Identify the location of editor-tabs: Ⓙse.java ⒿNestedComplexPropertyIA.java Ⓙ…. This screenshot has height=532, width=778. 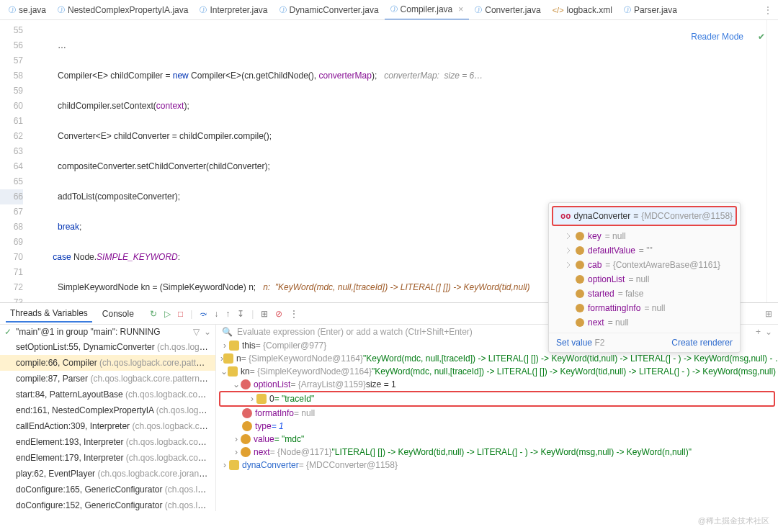
(389, 10).